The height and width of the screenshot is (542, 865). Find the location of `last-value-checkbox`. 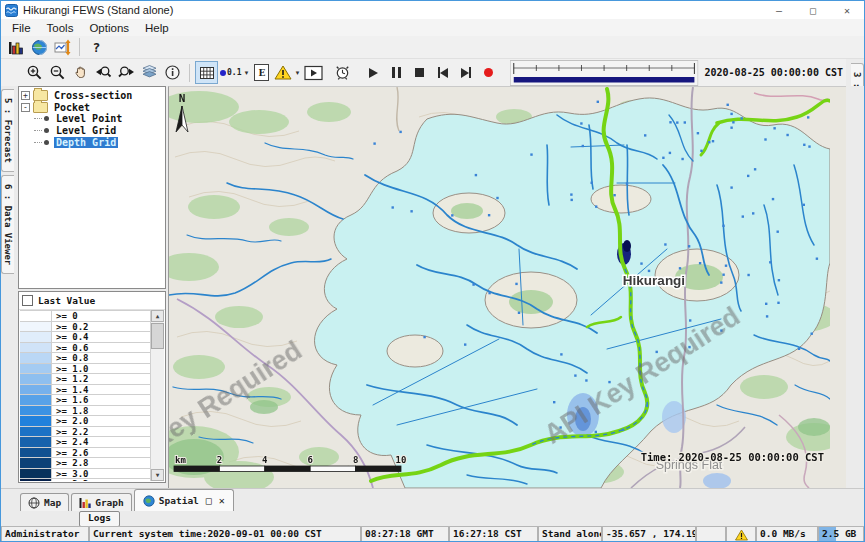

last-value-checkbox is located at coordinates (28, 300).